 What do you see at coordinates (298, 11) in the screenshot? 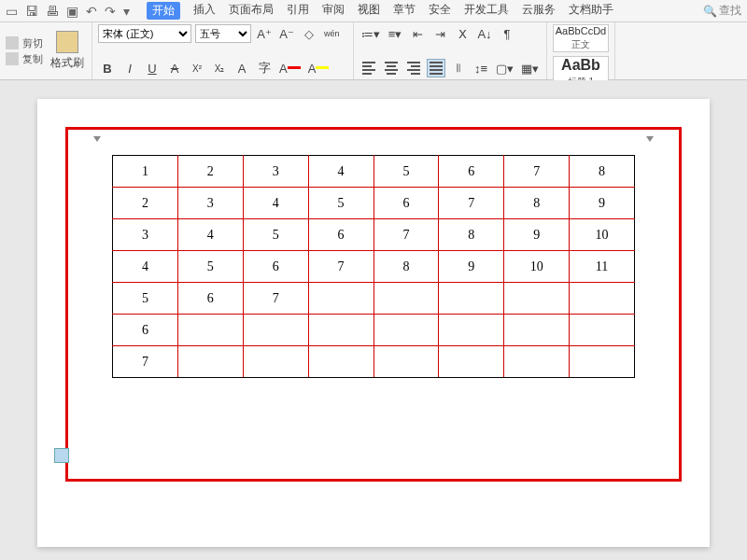
I see `menu-tab: 引用` at bounding box center [298, 11].